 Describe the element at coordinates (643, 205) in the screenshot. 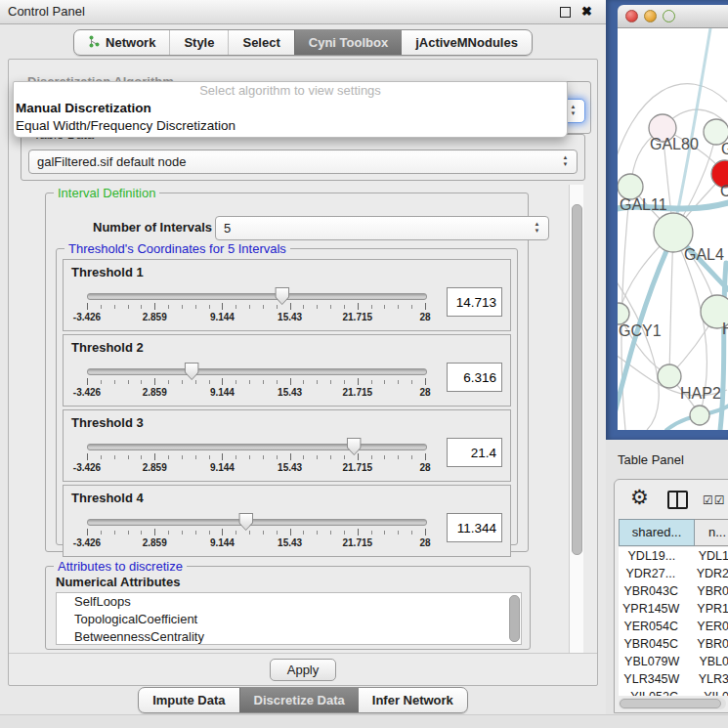

I see `network-node-label: GAL11` at that location.